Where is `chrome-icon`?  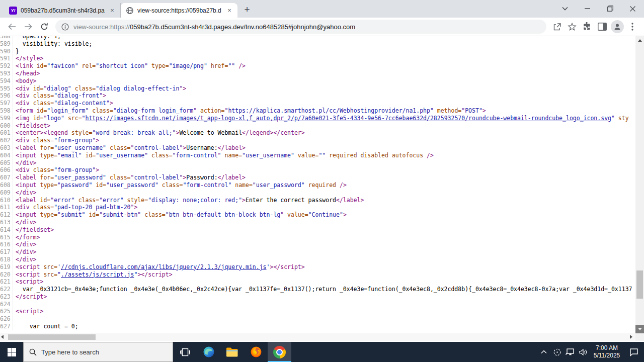 chrome-icon is located at coordinates (280, 352).